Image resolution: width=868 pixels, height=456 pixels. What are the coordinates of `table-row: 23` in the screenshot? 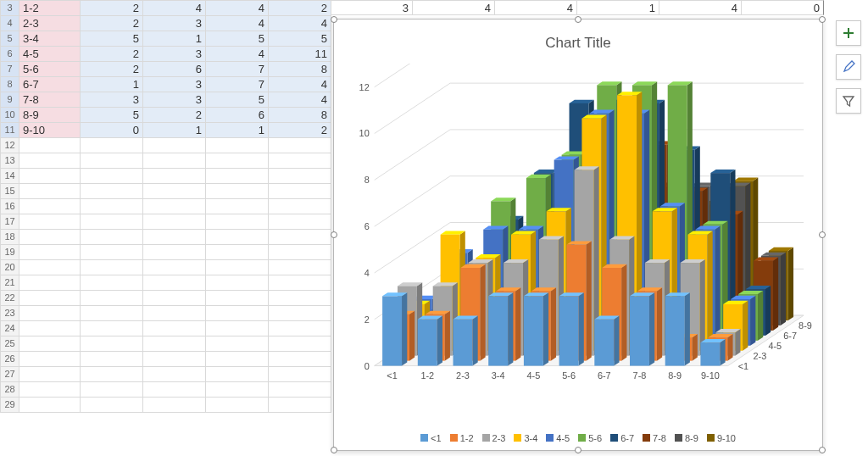 It's located at (166, 314).